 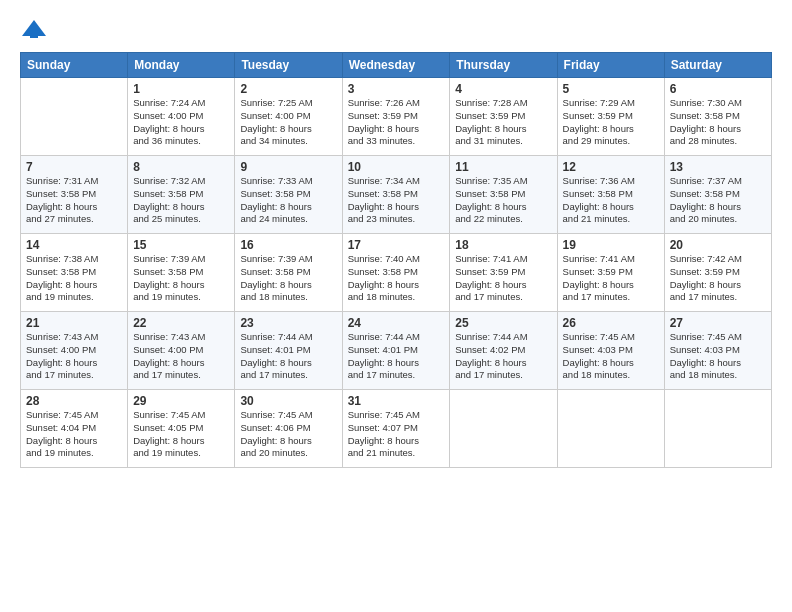 I want to click on day-info: Sunrise: 7:24 AMSunset: 4:00 PMDaylight:…, so click(x=181, y=122).